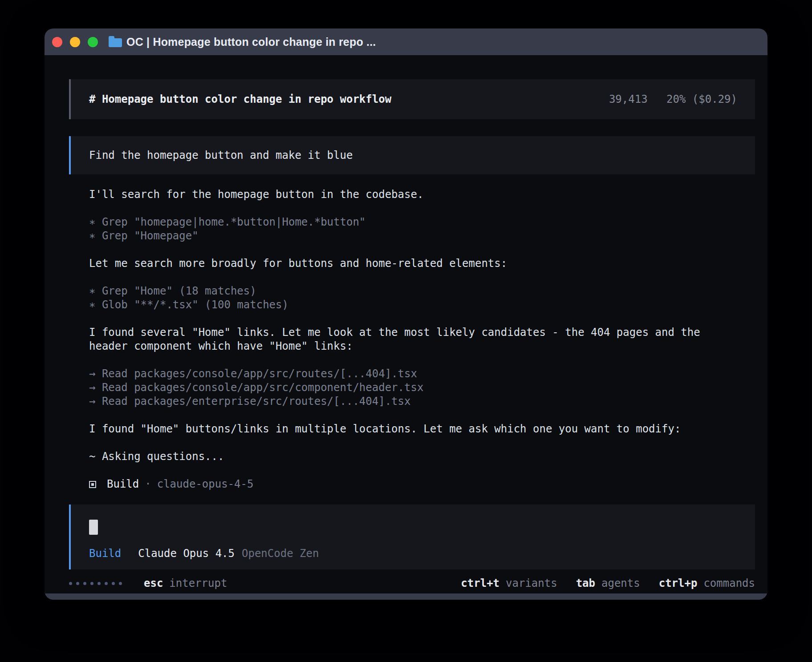 This screenshot has width=812, height=662. Describe the element at coordinates (532, 583) in the screenshot. I see `variants-label: variants` at that location.